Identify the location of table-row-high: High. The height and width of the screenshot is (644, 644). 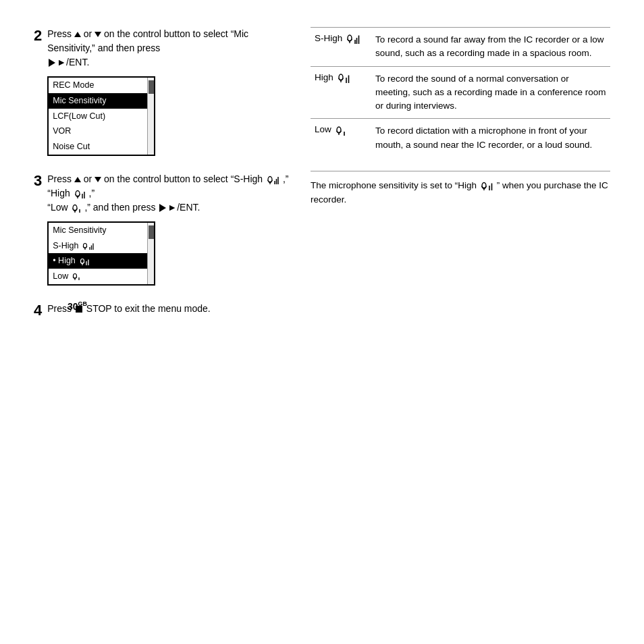
(460, 92).